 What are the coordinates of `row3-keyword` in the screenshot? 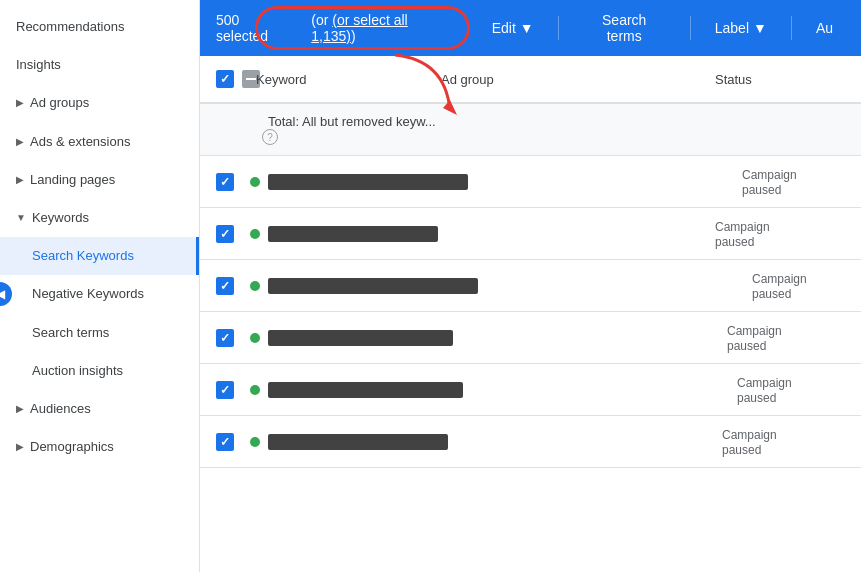 It's located at (367, 286).